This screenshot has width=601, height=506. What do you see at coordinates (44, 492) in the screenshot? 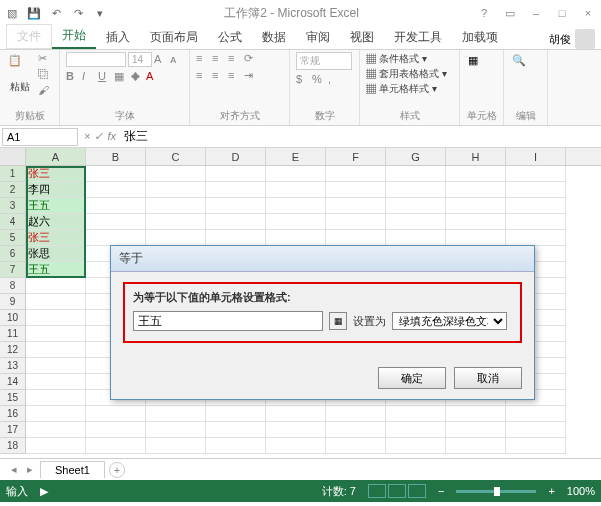
I see `status-macro-icon: ▶` at bounding box center [44, 492].